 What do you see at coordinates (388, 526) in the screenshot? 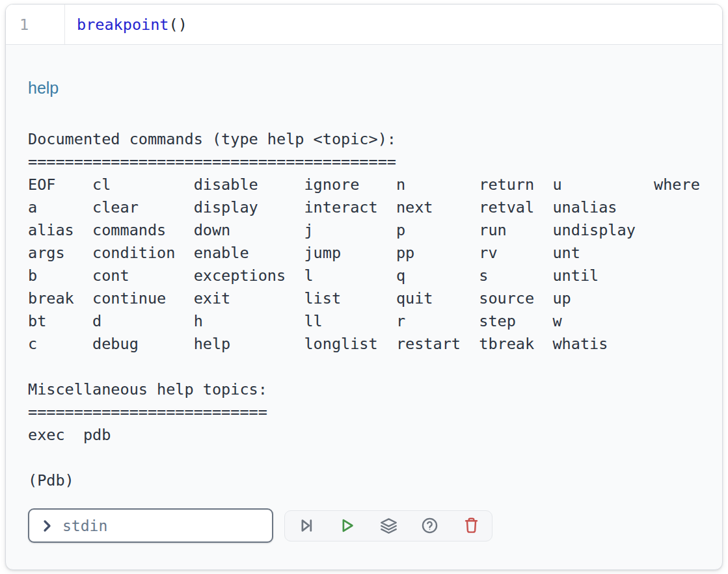
I see `layers-button` at bounding box center [388, 526].